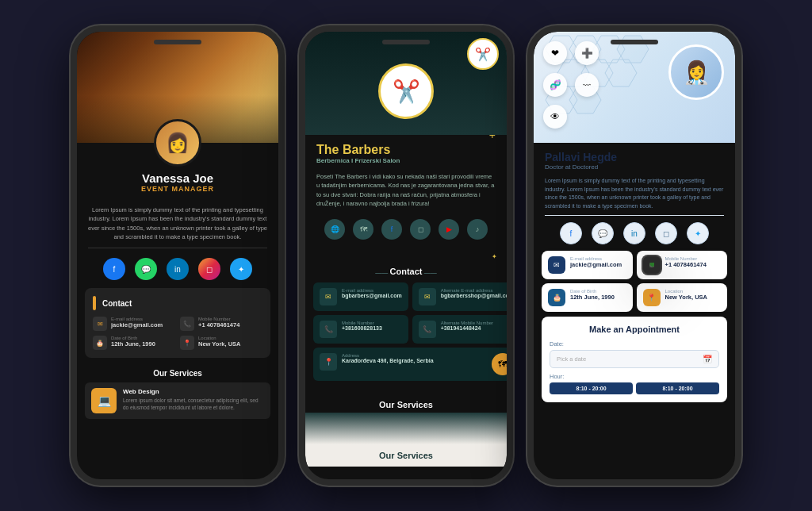 The height and width of the screenshot is (511, 812). I want to click on p2-email-value: bgbarbers@gmail.com, so click(372, 295).